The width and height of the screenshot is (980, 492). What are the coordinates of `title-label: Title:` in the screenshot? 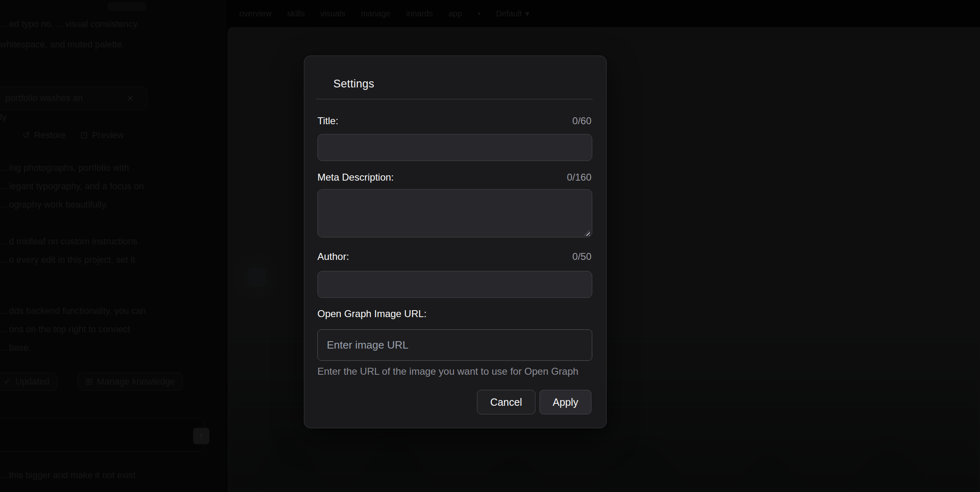 It's located at (328, 121).